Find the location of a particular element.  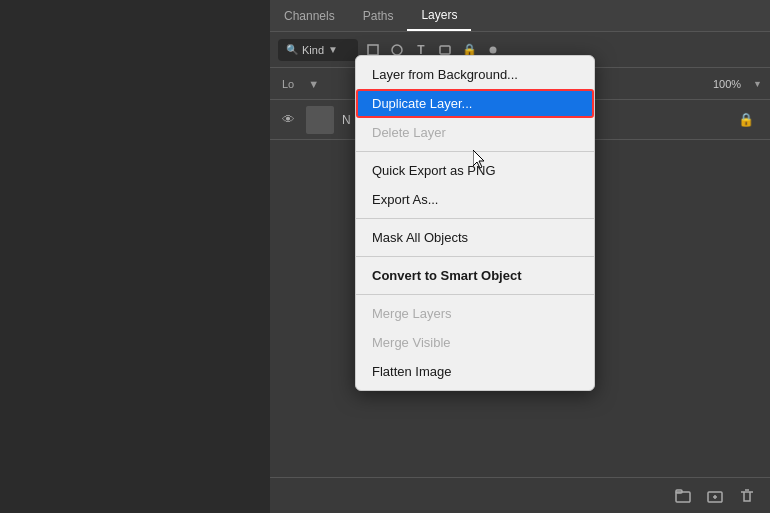

delete-layer-icon is located at coordinates (747, 496).